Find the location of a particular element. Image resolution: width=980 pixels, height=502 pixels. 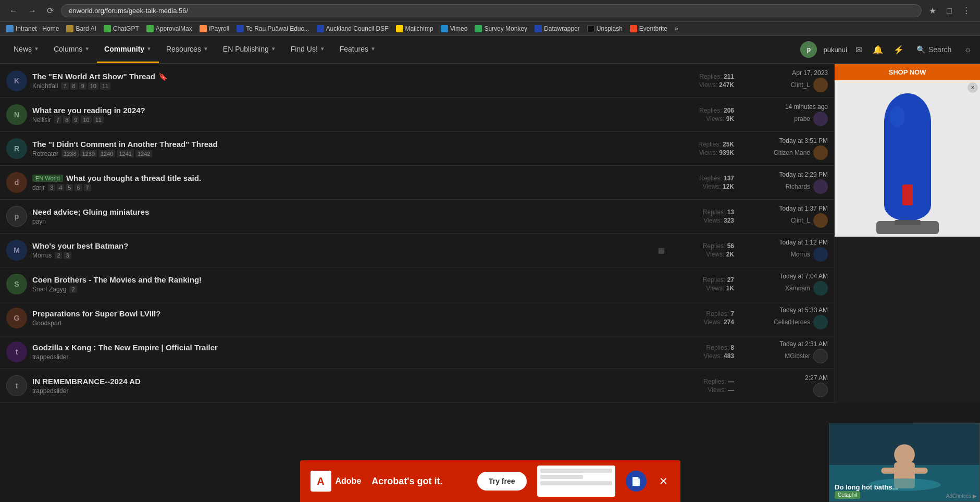

thread-title: Preparations for Super Bowl LVIII? is located at coordinates (349, 314).